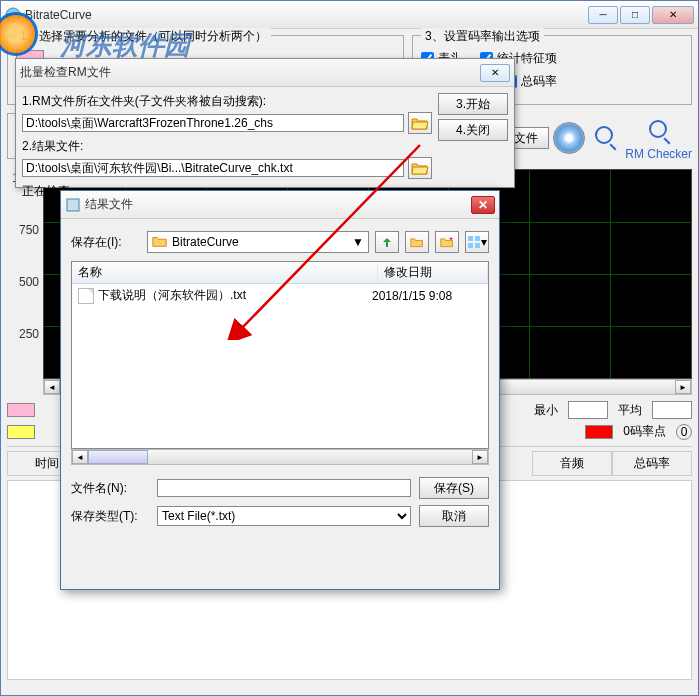 Image resolution: width=699 pixels, height=696 pixels. I want to click on batch-path2, so click(213, 168).